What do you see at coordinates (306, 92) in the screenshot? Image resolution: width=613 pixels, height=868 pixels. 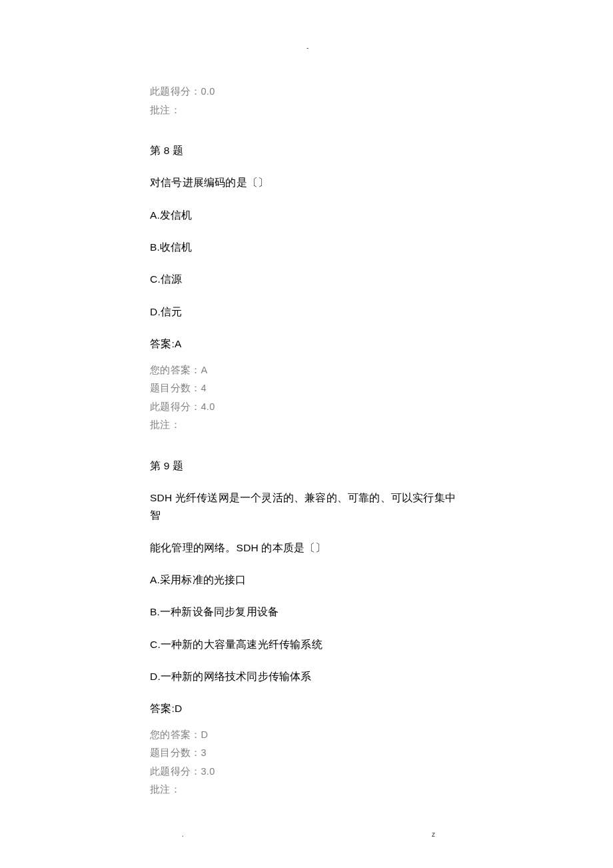 I see `score-this-line: 此题得分：0.0` at bounding box center [306, 92].